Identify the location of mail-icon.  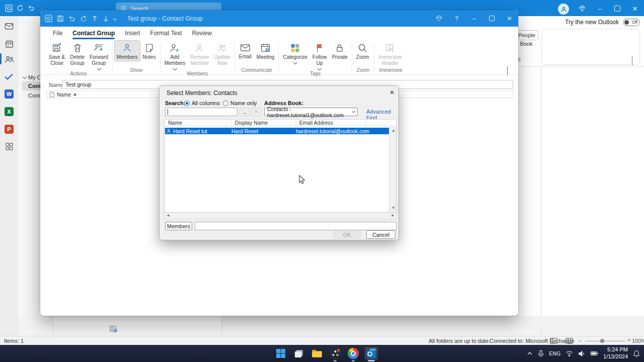
(9, 26).